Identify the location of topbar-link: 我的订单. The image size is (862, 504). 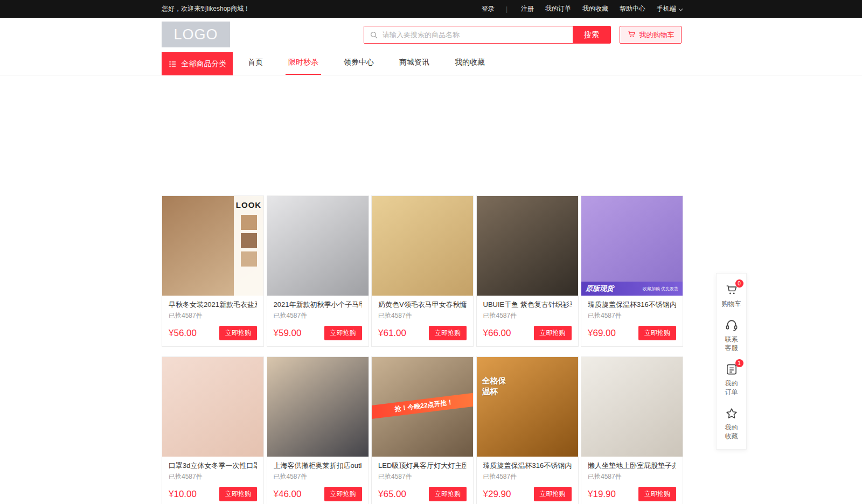
(558, 9).